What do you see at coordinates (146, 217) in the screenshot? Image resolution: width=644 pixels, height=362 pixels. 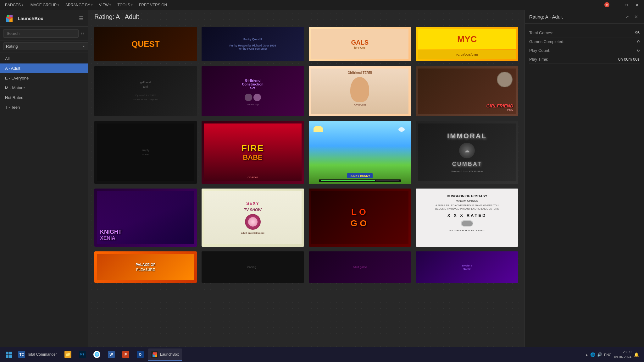 I see `game-thumb: KNIGHT XENIA` at bounding box center [146, 217].